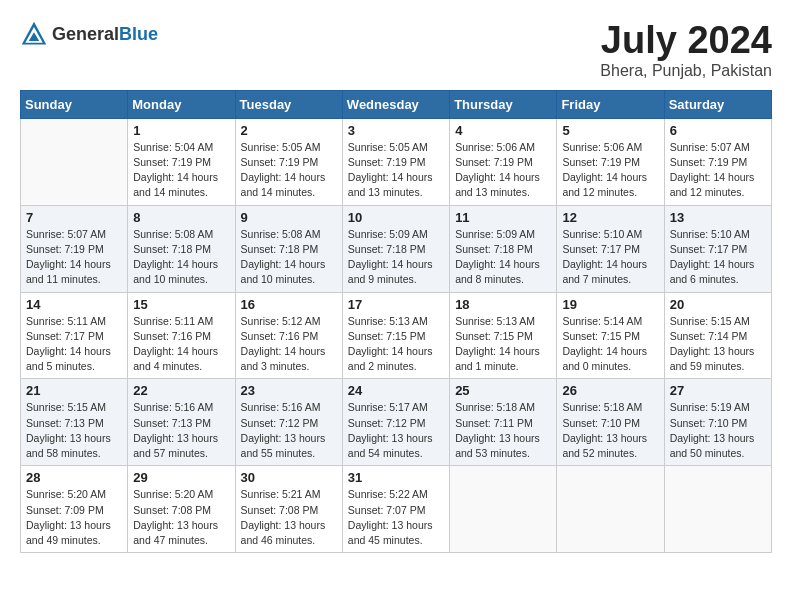  What do you see at coordinates (503, 258) in the screenshot?
I see `day-info: Sunrise: 5:09 AM Sunset: 7:18 PM Dayligh…` at bounding box center [503, 258].